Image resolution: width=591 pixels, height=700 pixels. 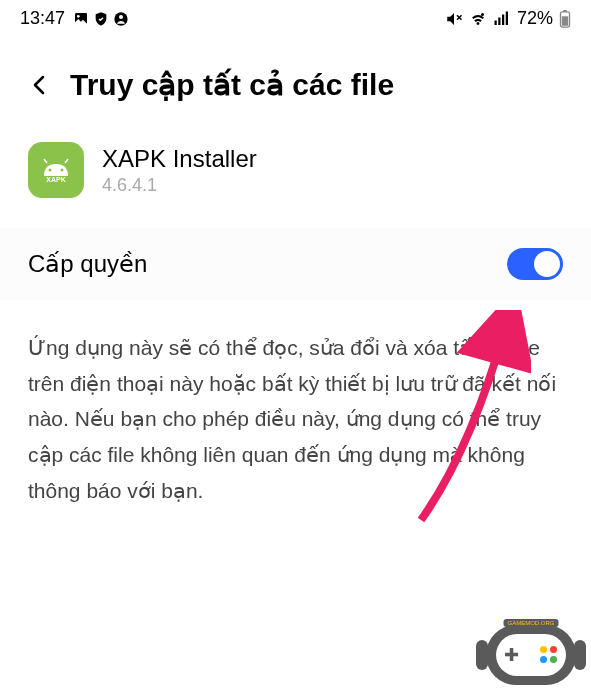 I want to click on chevron-left-icon, so click(x=40, y=85).